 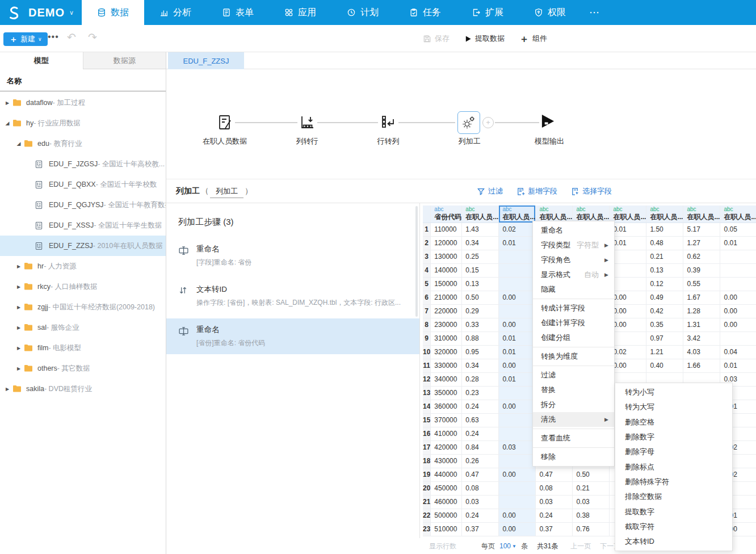 What do you see at coordinates (26, 39) in the screenshot?
I see `new-button: ＋ 新建 ∨` at bounding box center [26, 39].